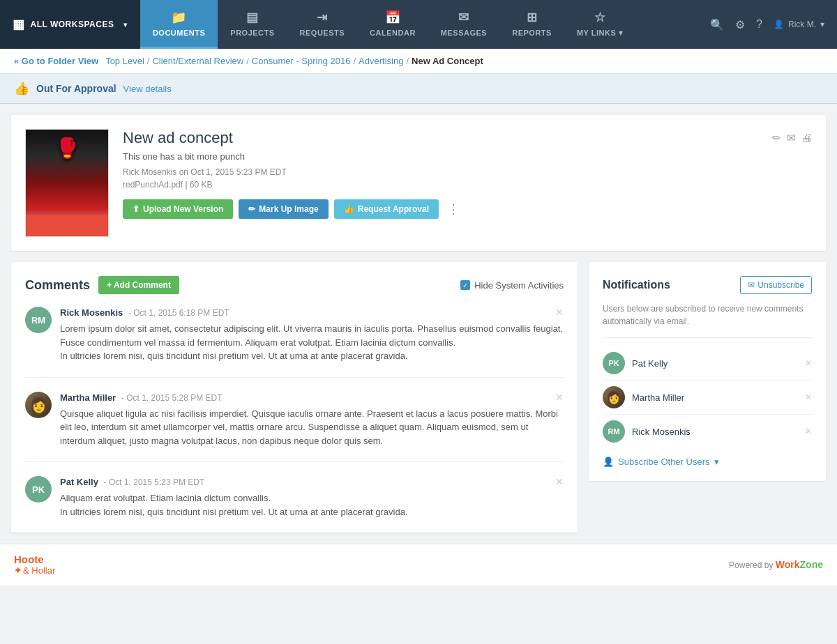 The width and height of the screenshot is (837, 644). What do you see at coordinates (467, 183) in the screenshot?
I see `asset-info: New ad concept ✏ ✉ 🖨 This one has a bit …` at bounding box center [467, 183].